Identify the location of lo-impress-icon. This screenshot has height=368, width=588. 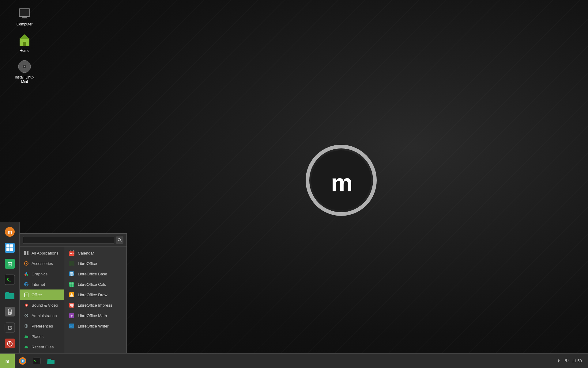
(72, 305).